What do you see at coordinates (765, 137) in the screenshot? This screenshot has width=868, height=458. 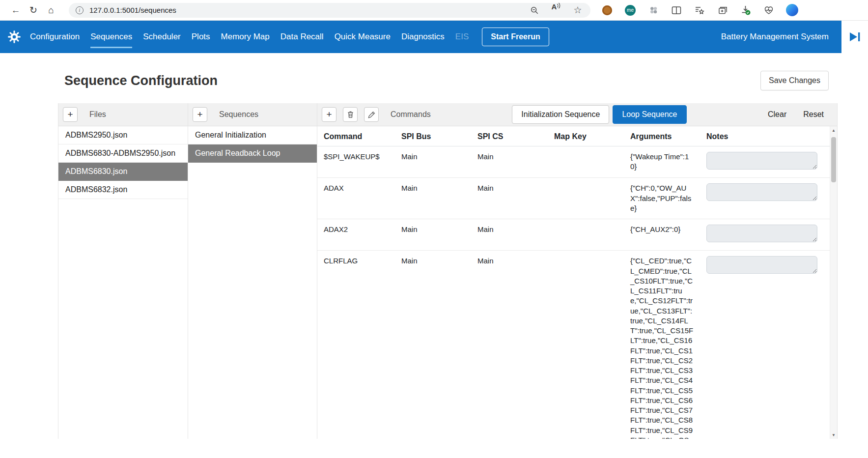 I see `column-header-notes: Notes` at bounding box center [765, 137].